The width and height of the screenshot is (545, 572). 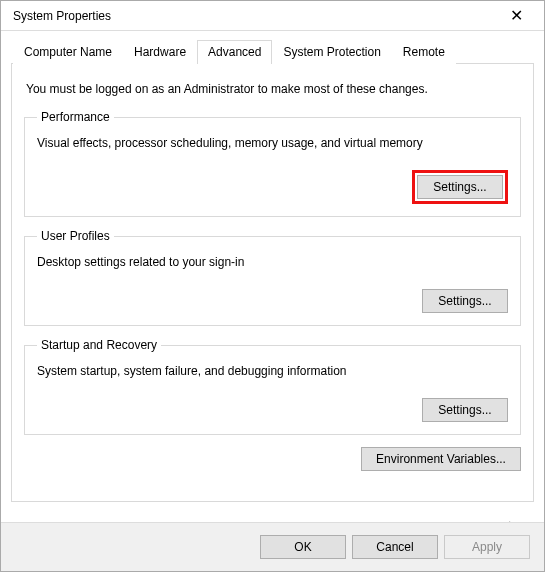 I want to click on tab-remote: Remote, so click(x=424, y=52).